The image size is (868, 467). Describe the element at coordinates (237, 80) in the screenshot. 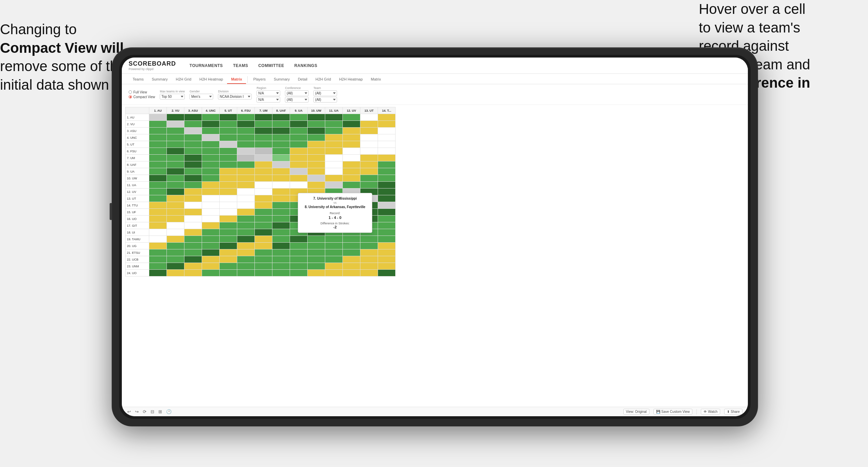

I see `tab-matrix: Matrix` at that location.